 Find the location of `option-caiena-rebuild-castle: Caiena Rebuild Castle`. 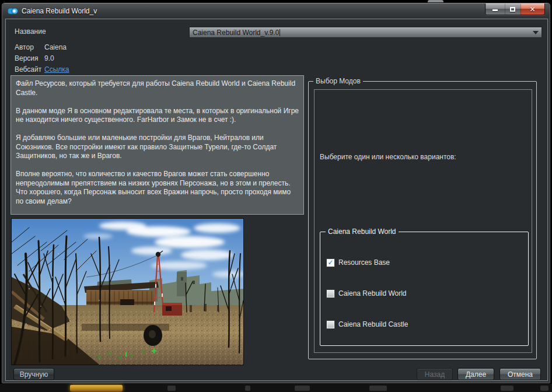

option-caiena-rebuild-castle: Caiena Rebuild Castle is located at coordinates (368, 324).